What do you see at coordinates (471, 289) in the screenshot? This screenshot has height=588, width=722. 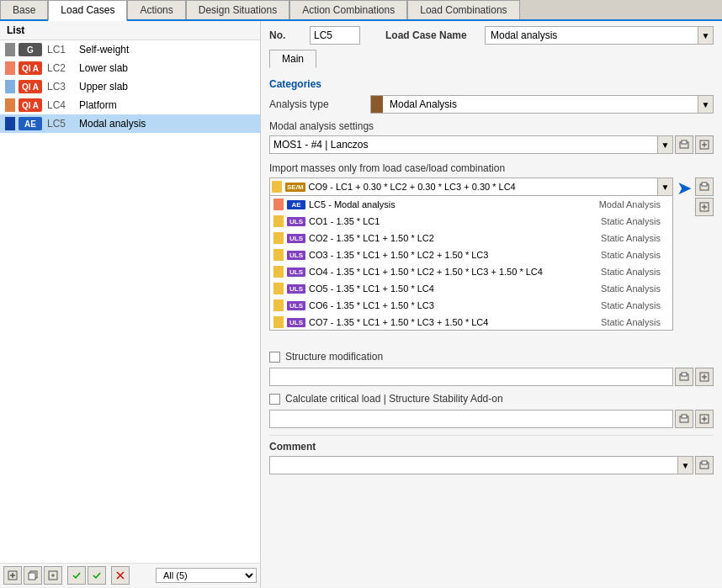 I see `dropdown-item: ULS CO5 - 1.35 * LC1 + 1.50 * LC4 Static…` at bounding box center [471, 289].